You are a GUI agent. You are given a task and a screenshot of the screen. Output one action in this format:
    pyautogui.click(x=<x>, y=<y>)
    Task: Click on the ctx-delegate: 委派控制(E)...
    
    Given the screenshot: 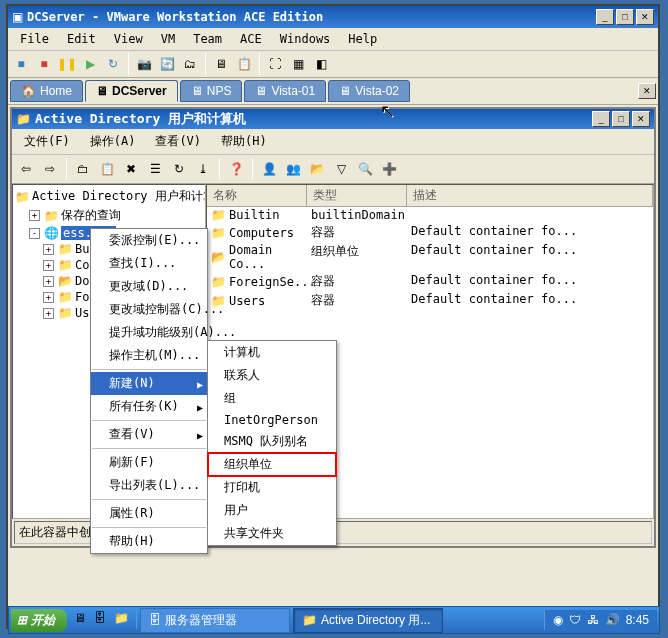 What is the action you would take?
    pyautogui.click(x=149, y=240)
    